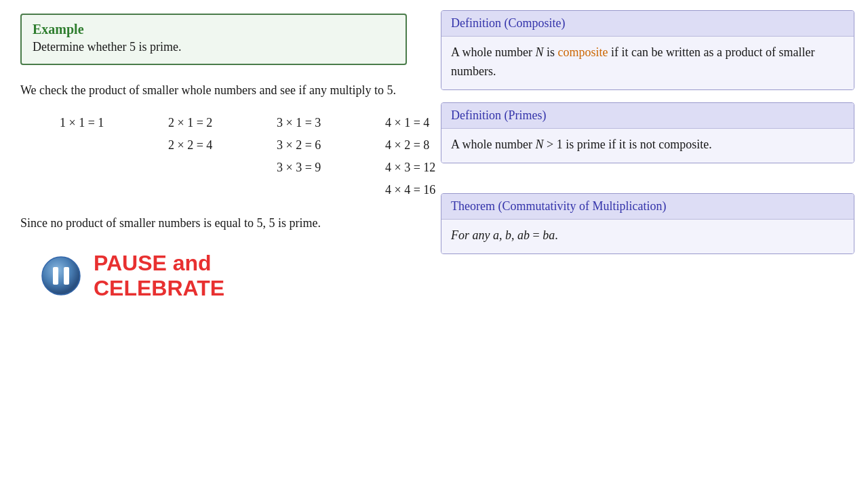 This screenshot has height=488, width=868. Describe the element at coordinates (224, 276) in the screenshot. I see `pause-celebrate: PAUSE and CELEBRATE` at that location.